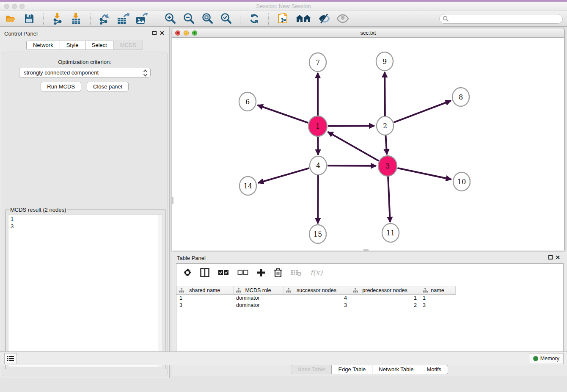 The width and height of the screenshot is (567, 392). What do you see at coordinates (391, 233) in the screenshot?
I see `svg-text: 11` at bounding box center [391, 233].